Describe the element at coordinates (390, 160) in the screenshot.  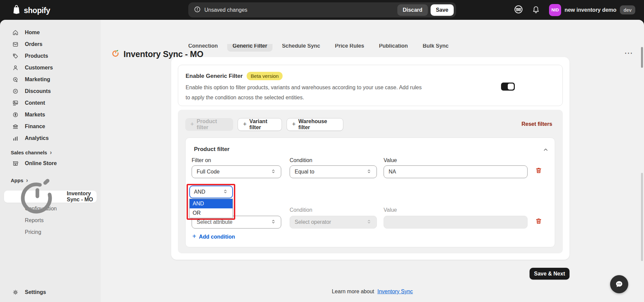
I see `value-label: Value` at that location.